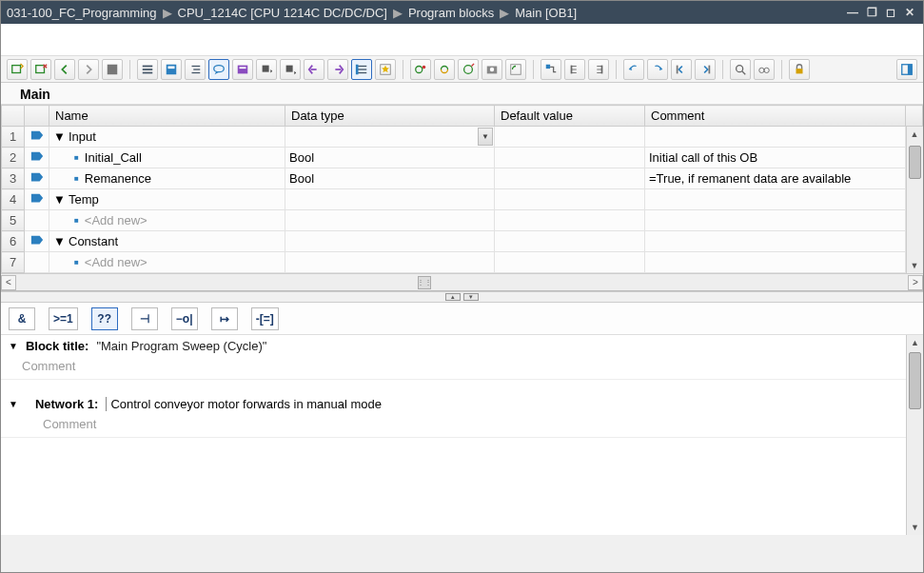  Describe the element at coordinates (17, 69) in the screenshot. I see `insert-network-button` at that location.